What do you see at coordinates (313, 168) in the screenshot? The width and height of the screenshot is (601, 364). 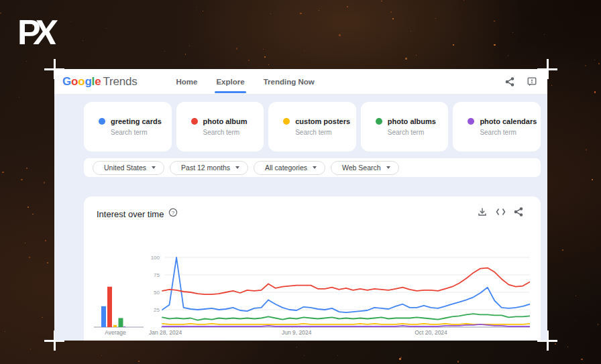 I see `filter-bar: United States Past 12 months All categor…` at bounding box center [313, 168].